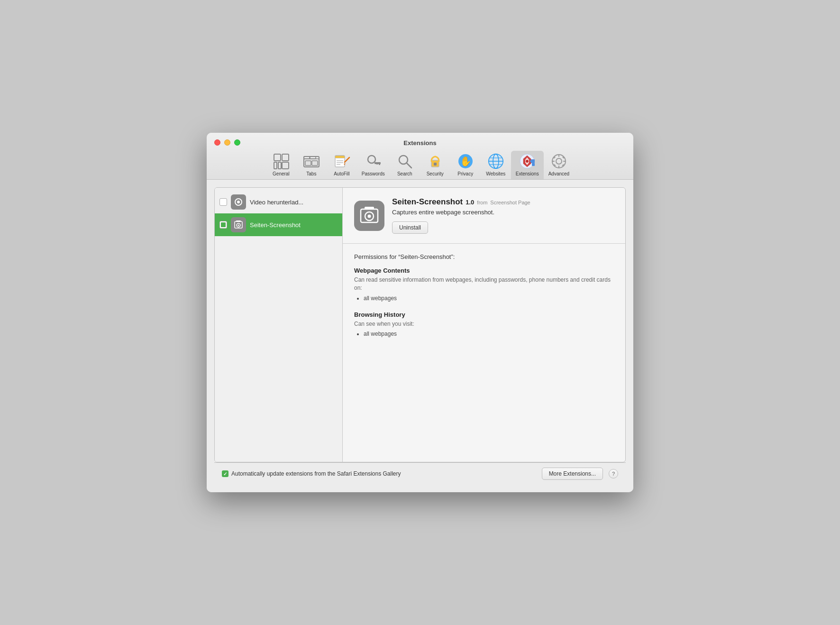 The height and width of the screenshot is (625, 840). What do you see at coordinates (559, 161) in the screenshot?
I see `advanced-icon` at bounding box center [559, 161].